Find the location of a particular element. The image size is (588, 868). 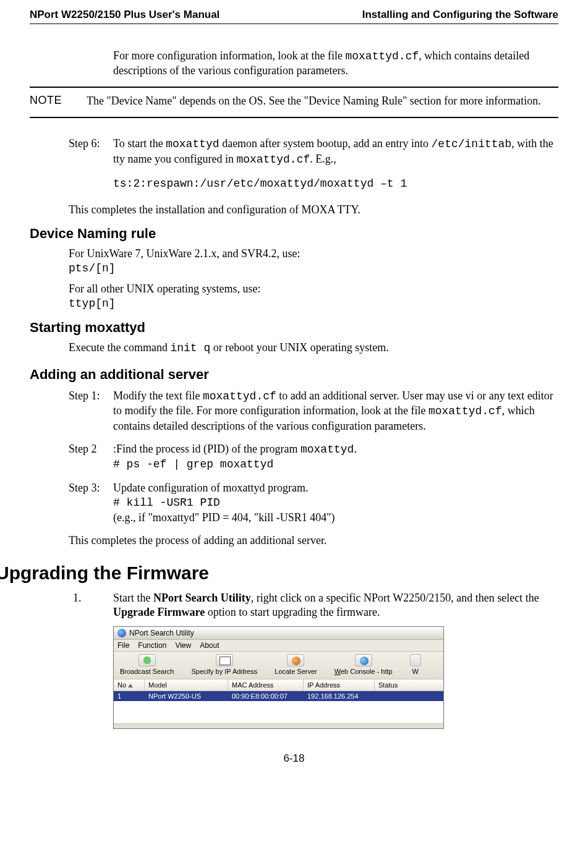

menu-about-label: About is located at coordinates (209, 645).